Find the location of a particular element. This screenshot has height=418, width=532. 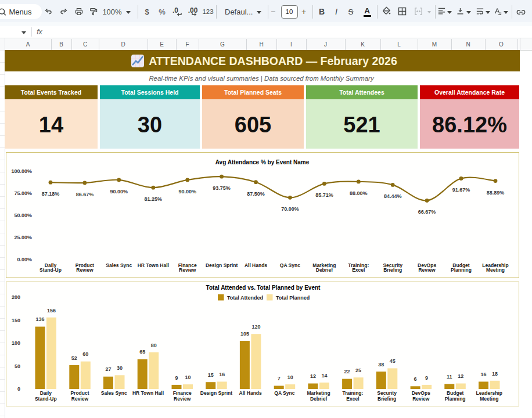

svg-text: 100.00% is located at coordinates (21, 171).